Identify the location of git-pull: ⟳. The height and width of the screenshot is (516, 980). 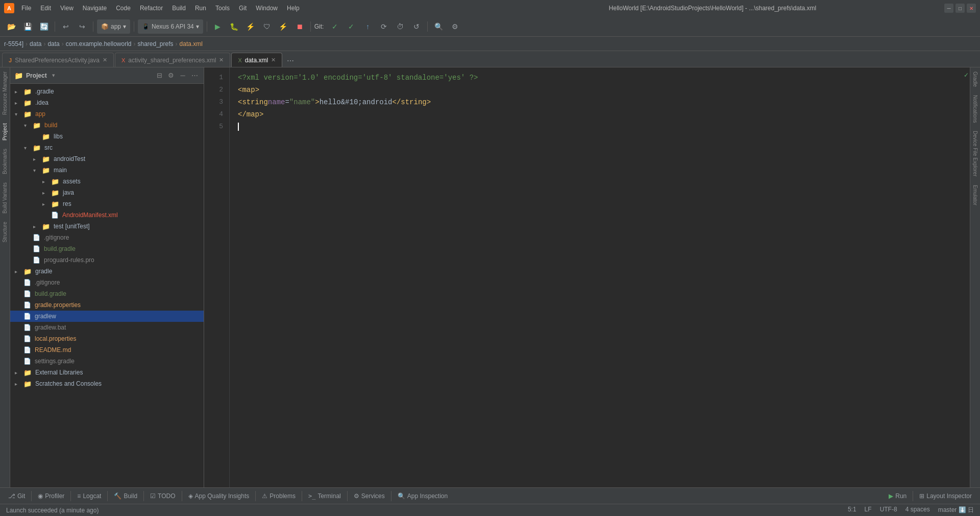
(384, 27).